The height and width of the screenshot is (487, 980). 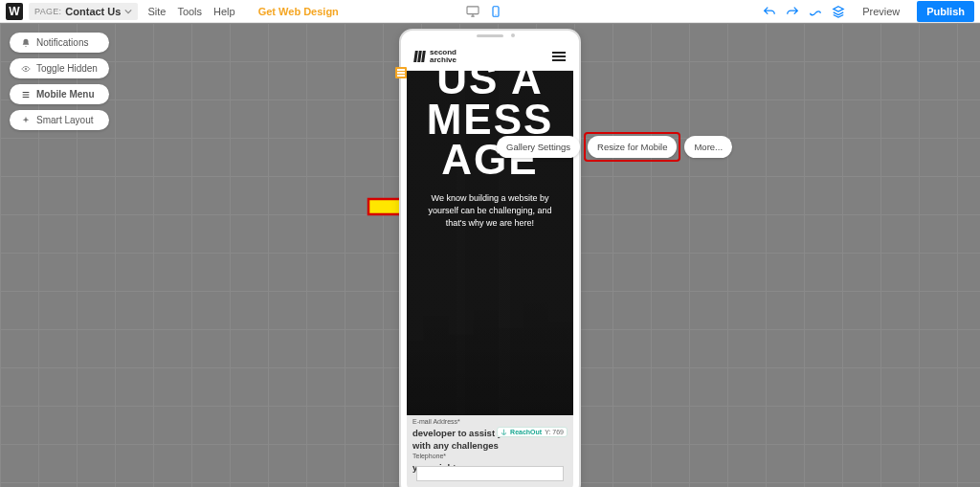 I want to click on preview-button: Preview, so click(x=880, y=11).